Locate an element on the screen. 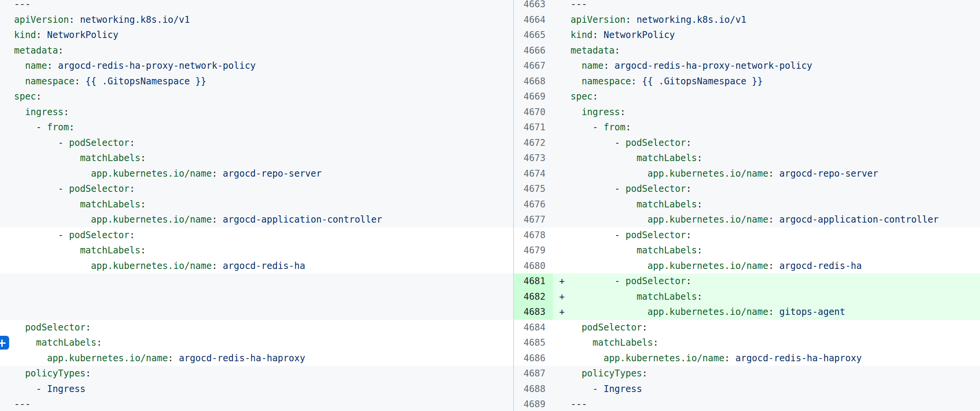 The image size is (980, 411). new-line-number: 4677 is located at coordinates (533, 220).